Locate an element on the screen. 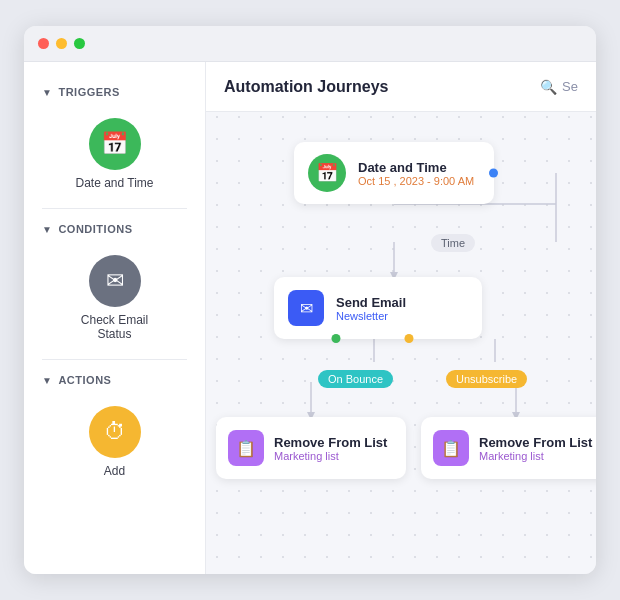 Image resolution: width=620 pixels, height=600 pixels. header-search: 🔍 Se is located at coordinates (559, 87).